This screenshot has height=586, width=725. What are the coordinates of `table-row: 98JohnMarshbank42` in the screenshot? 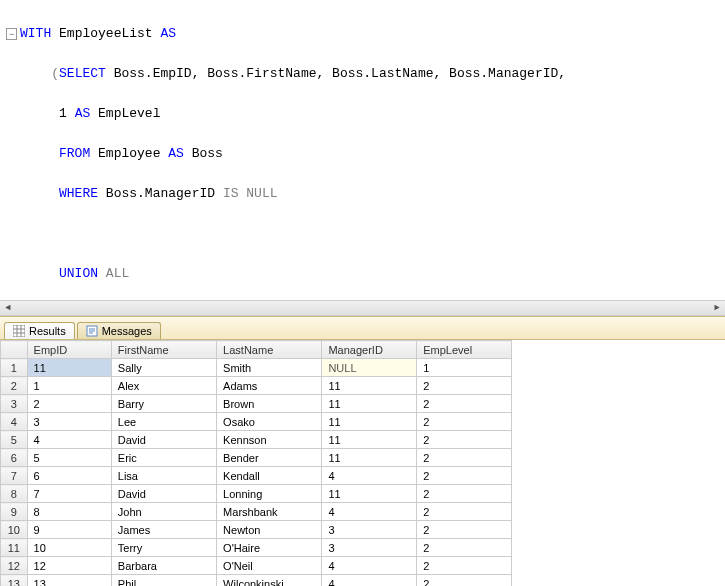 It's located at (256, 512).